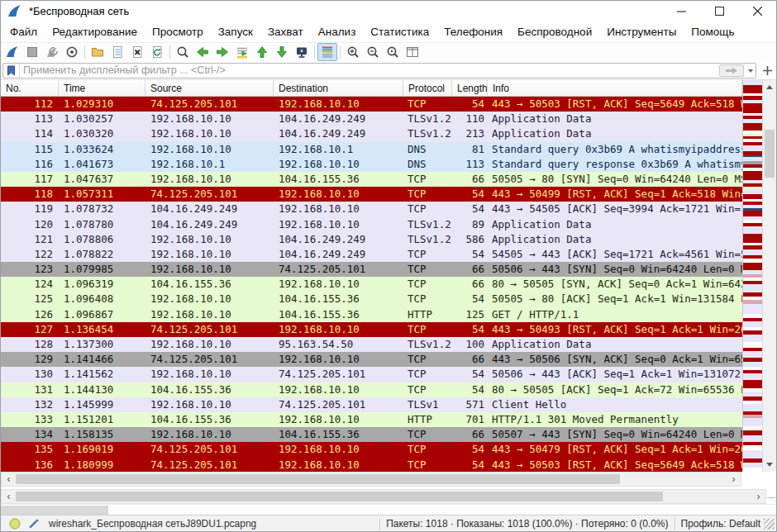 This screenshot has height=532, width=777. What do you see at coordinates (137, 52) in the screenshot?
I see `close-file-icon` at bounding box center [137, 52].